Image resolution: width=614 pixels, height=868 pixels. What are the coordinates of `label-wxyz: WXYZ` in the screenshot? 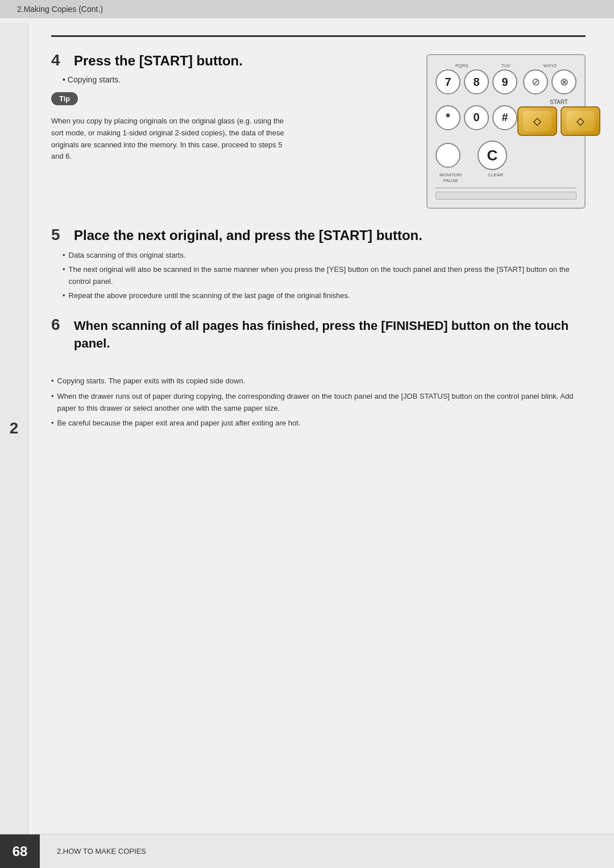 It's located at (550, 66).